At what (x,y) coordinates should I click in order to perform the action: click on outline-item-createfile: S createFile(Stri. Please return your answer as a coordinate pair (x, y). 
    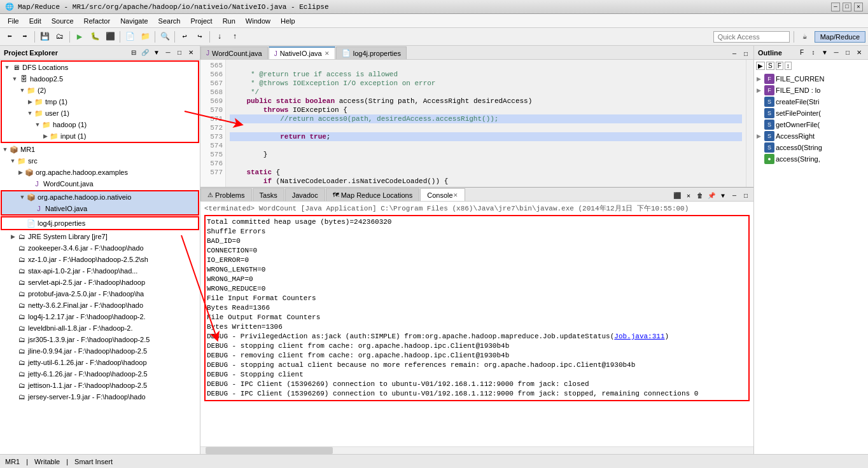
    Looking at the image, I should click on (811, 102).